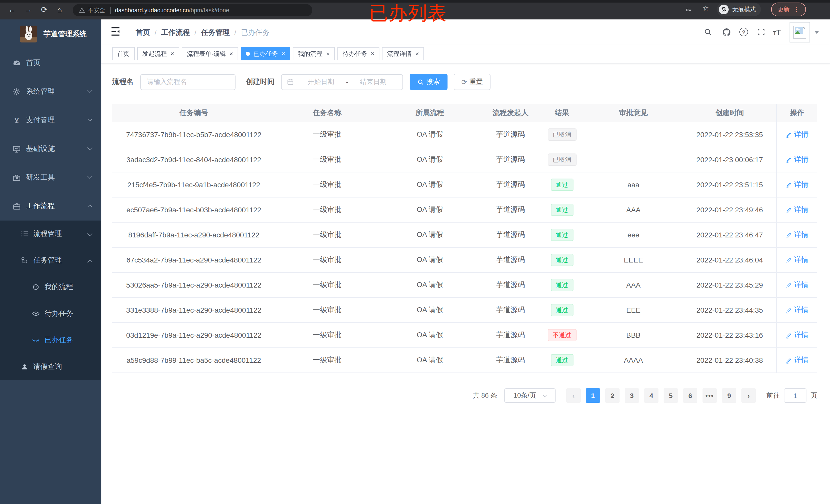  What do you see at coordinates (633, 160) in the screenshot?
I see `cell-comment` at bounding box center [633, 160].